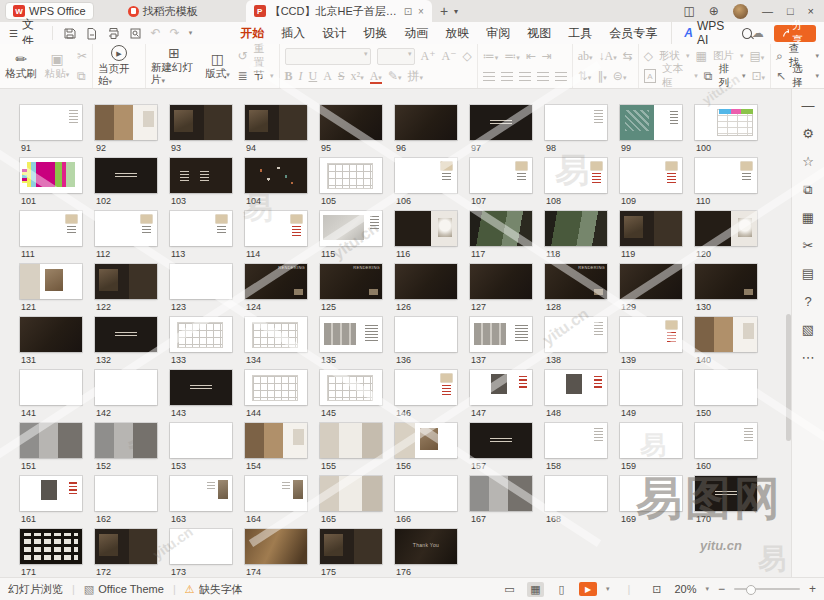 The image size is (824, 600). Describe the element at coordinates (70, 34) in the screenshot. I see `save-icon` at that location.